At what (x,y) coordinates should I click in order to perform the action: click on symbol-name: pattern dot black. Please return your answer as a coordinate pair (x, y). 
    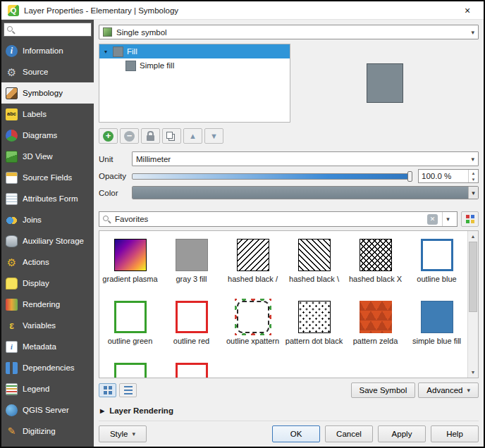
    Looking at the image, I should click on (314, 341).